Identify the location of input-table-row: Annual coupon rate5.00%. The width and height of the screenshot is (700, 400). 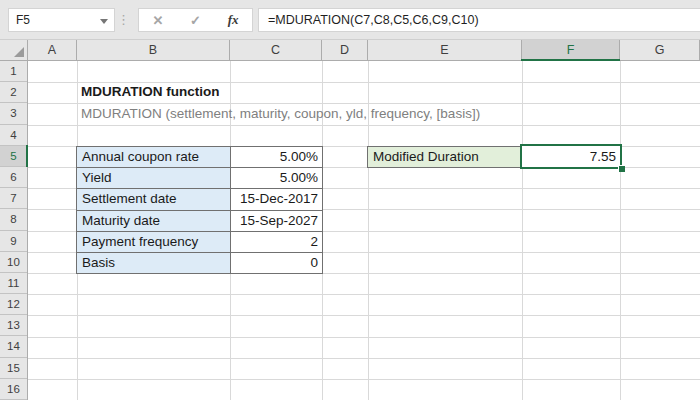
(200, 158).